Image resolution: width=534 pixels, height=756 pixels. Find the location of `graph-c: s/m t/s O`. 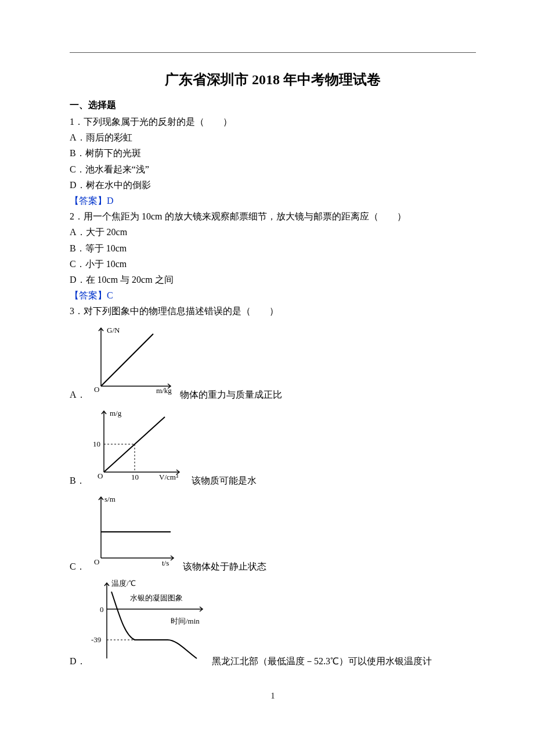

graph-c: s/m t/s O is located at coordinates (135, 532).